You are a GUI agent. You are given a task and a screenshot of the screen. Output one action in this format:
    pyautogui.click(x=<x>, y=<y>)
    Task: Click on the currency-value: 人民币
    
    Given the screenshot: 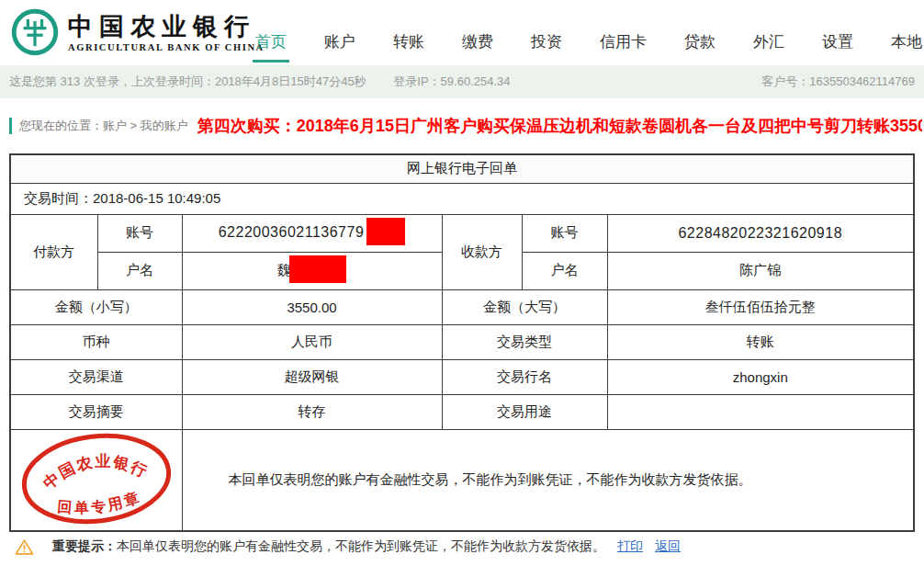 What is the action you would take?
    pyautogui.click(x=312, y=342)
    